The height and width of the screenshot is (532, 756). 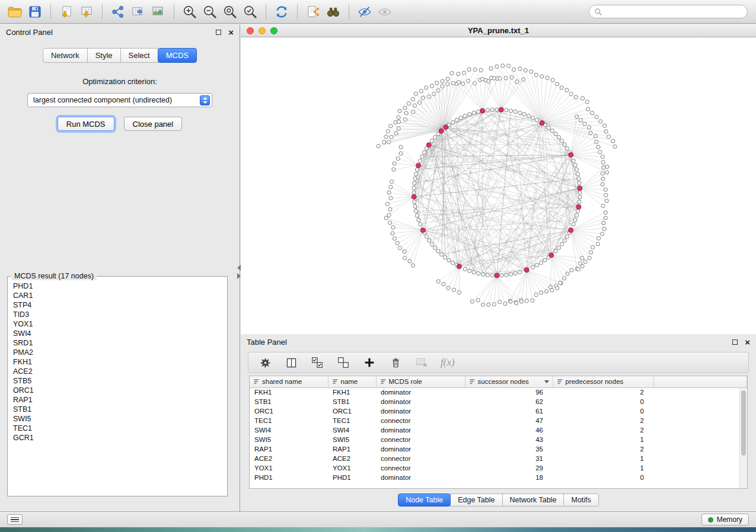 What do you see at coordinates (117, 296) in the screenshot?
I see `list-item: CAR1` at bounding box center [117, 296].